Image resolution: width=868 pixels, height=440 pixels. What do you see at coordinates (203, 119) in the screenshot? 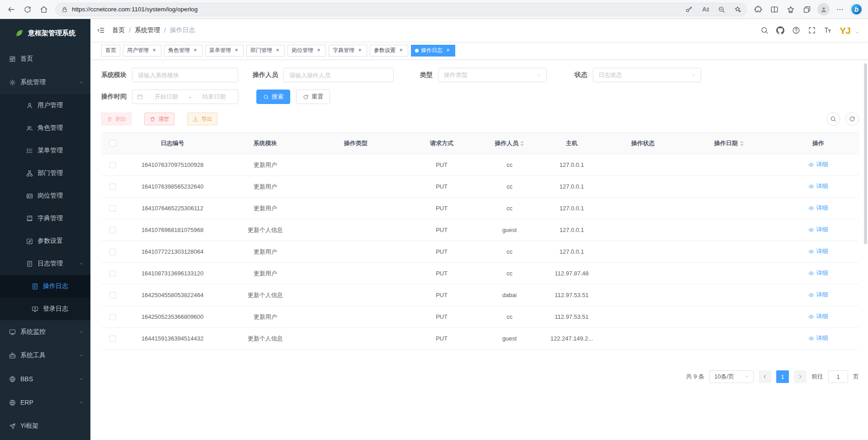
I see `export-button: 导出` at bounding box center [203, 119].